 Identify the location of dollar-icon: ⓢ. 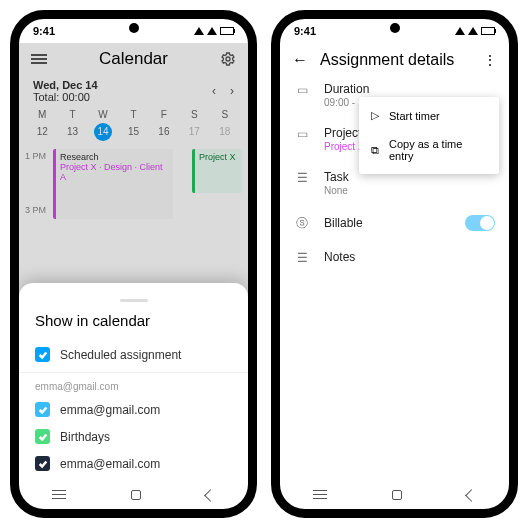
(302, 223).